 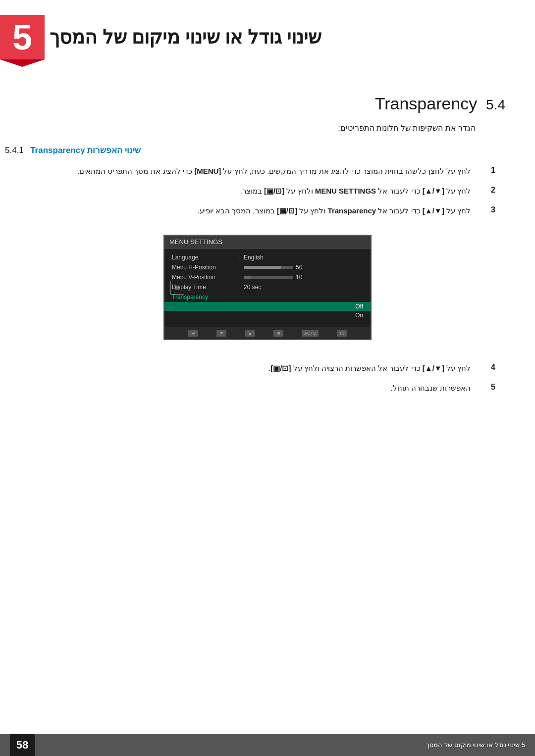 I want to click on v-position-bar, so click(x=268, y=277).